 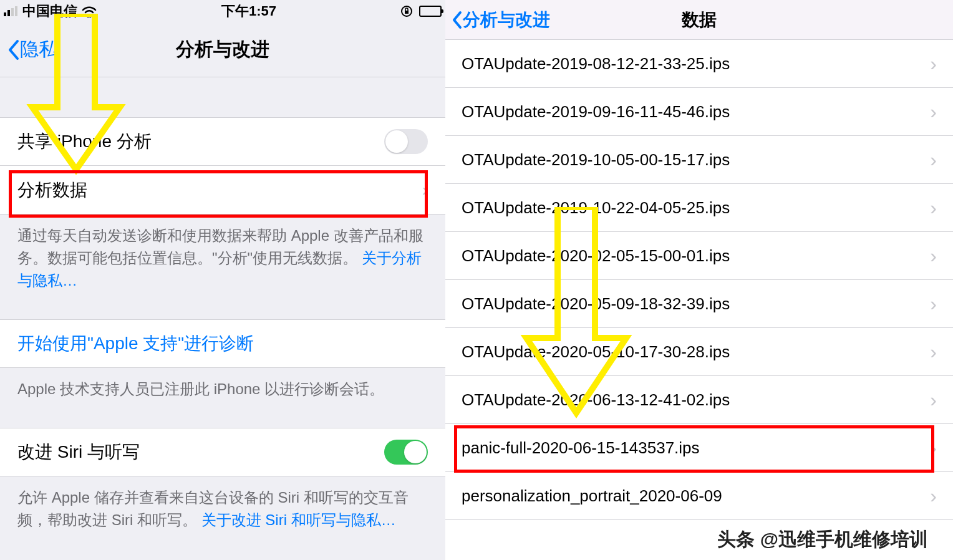 What do you see at coordinates (249, 11) in the screenshot?
I see `clock-label: 下午1:57` at bounding box center [249, 11].